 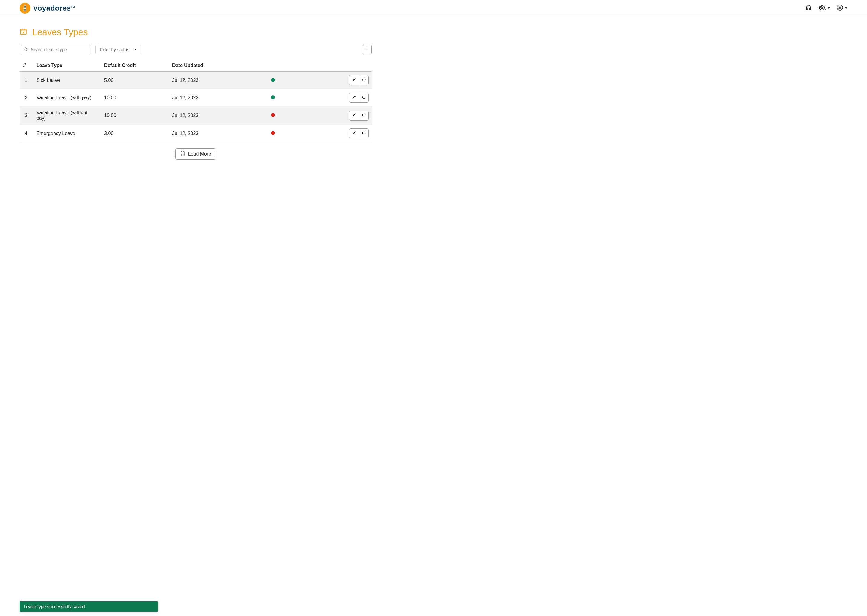 What do you see at coordinates (26, 98) in the screenshot?
I see `cell-num: 2` at bounding box center [26, 98].